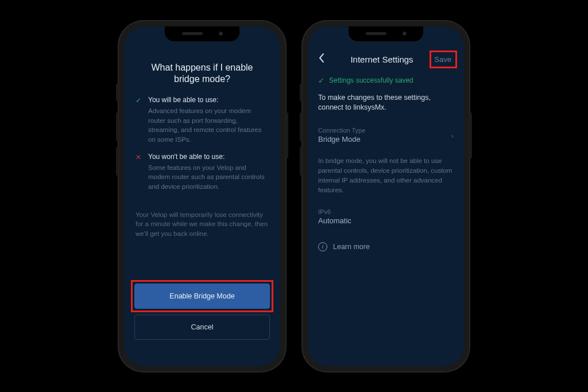  What do you see at coordinates (322, 58) in the screenshot?
I see `chevron-left-icon` at bounding box center [322, 58].